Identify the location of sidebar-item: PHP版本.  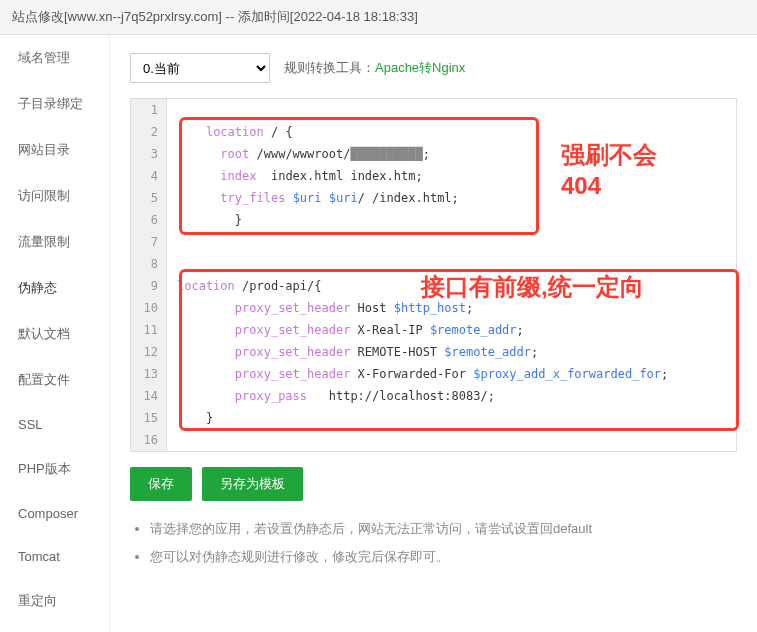
(54, 469).